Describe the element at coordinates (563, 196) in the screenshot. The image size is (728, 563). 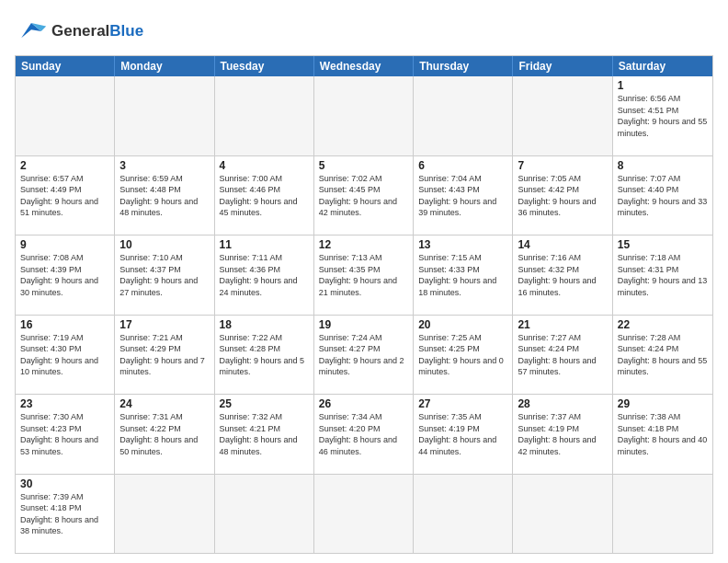
I see `calendar-cell: 7Sunrise: 7:05 AM Sunset: 4:42 PM Daylig…` at that location.